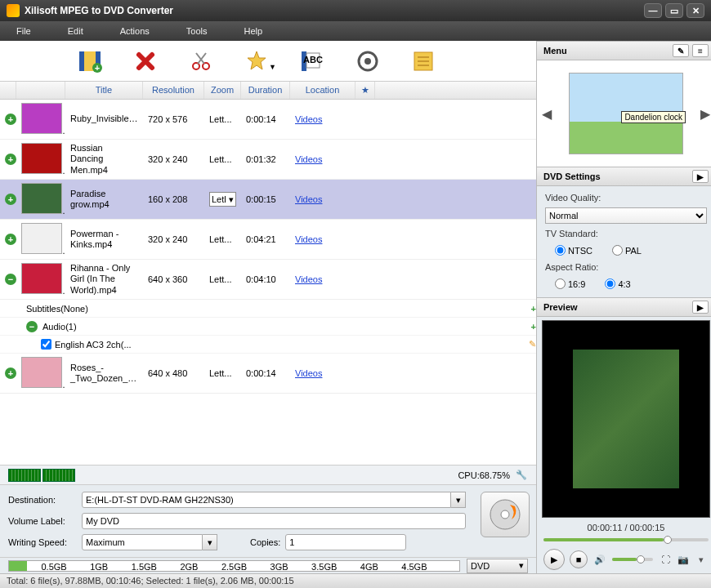 The height and width of the screenshot is (588, 711). I want to click on menu-list-button: ≡, so click(700, 51).